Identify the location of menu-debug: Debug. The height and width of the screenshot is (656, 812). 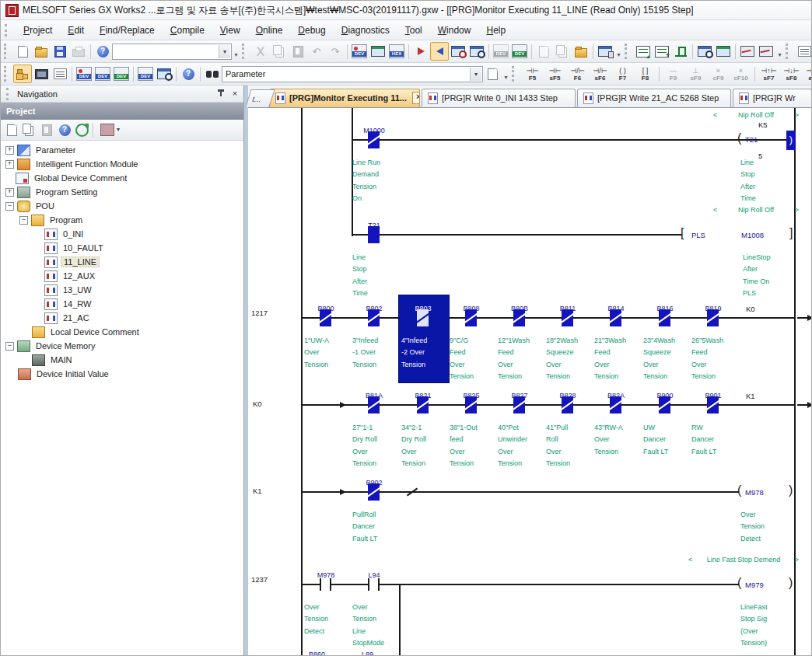
(311, 30).